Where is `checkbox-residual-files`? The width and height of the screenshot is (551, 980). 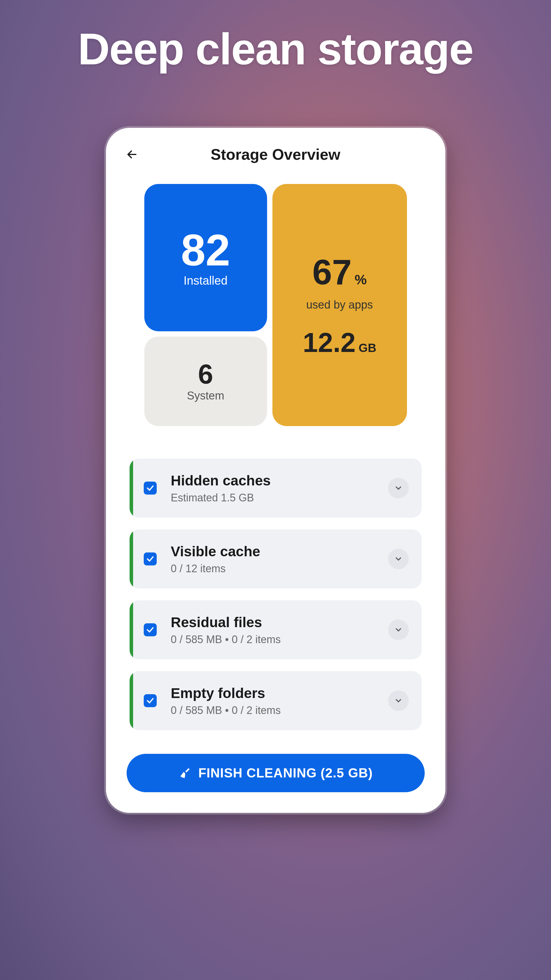 checkbox-residual-files is located at coordinates (150, 630).